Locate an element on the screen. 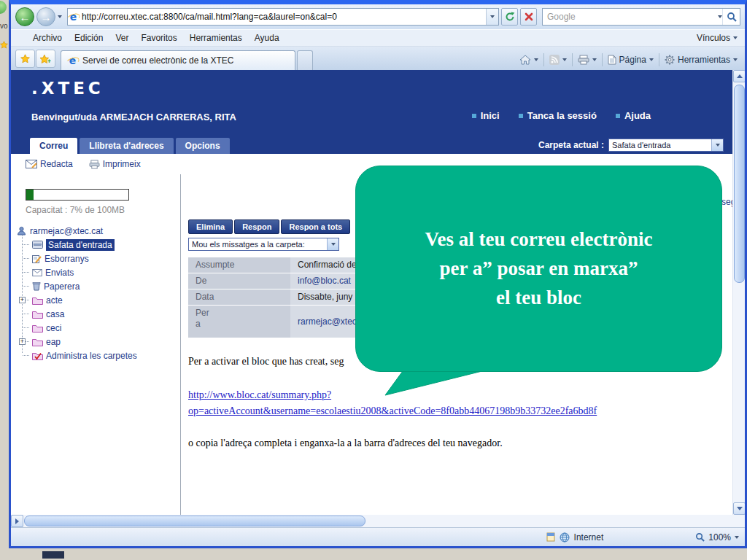  folder-item-ceci: ceci is located at coordinates (80, 328).